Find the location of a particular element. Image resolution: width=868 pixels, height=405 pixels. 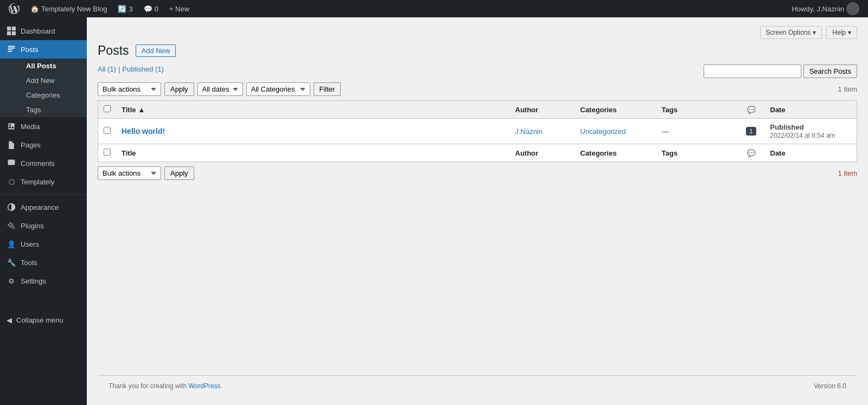

apply-button-top: Apply is located at coordinates (179, 89).